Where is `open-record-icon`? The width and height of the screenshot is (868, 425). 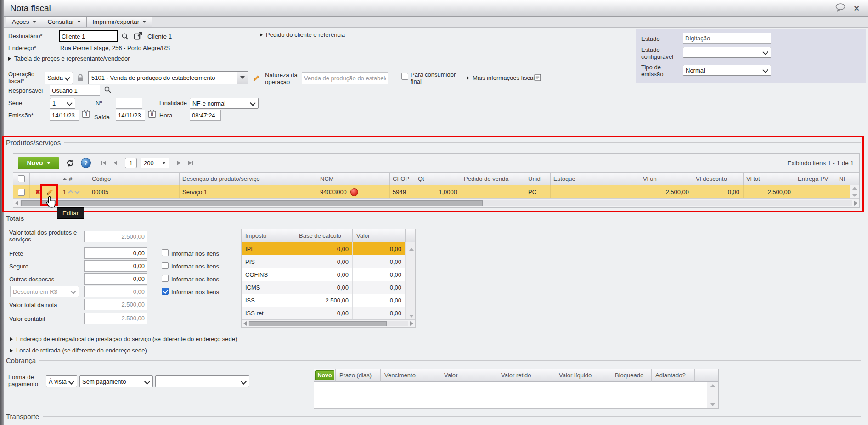 open-record-icon is located at coordinates (138, 37).